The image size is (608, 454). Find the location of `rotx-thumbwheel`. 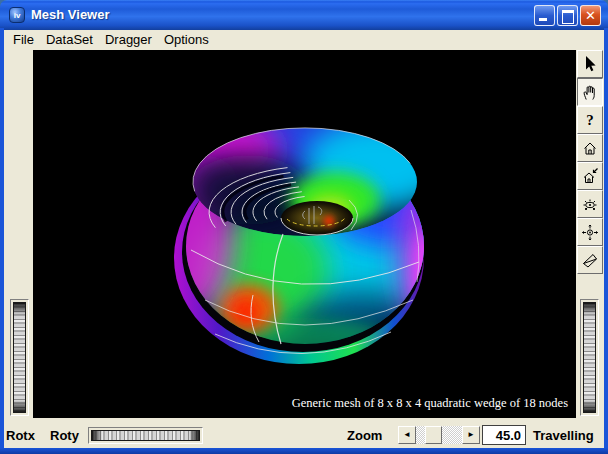

rotx-thumbwheel is located at coordinates (20, 358).